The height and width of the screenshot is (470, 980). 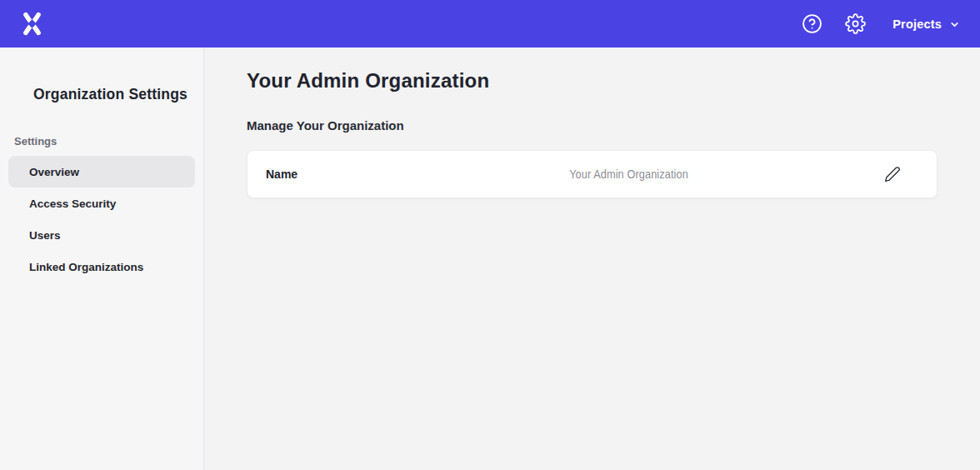 What do you see at coordinates (927, 24) in the screenshot?
I see `projects-dropdown: Projects` at bounding box center [927, 24].